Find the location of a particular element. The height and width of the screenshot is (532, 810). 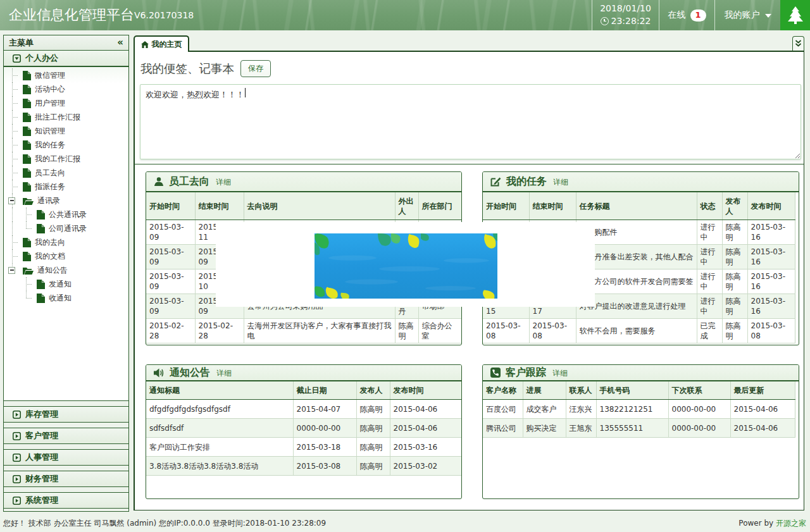

table-cell: 客户回访工作安排 is located at coordinates (220, 447).